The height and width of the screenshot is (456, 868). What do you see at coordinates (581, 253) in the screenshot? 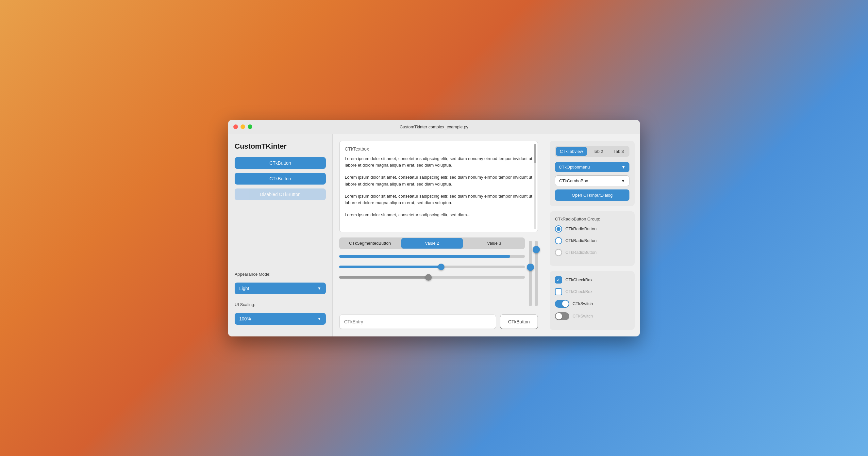
I see `radio-label-3: CTkRadioButton` at bounding box center [581, 253].